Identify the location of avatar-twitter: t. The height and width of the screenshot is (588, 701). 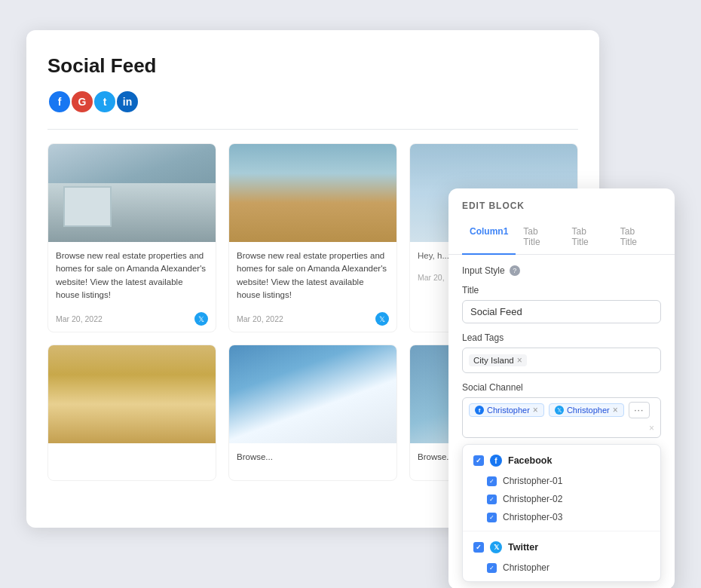
(105, 102).